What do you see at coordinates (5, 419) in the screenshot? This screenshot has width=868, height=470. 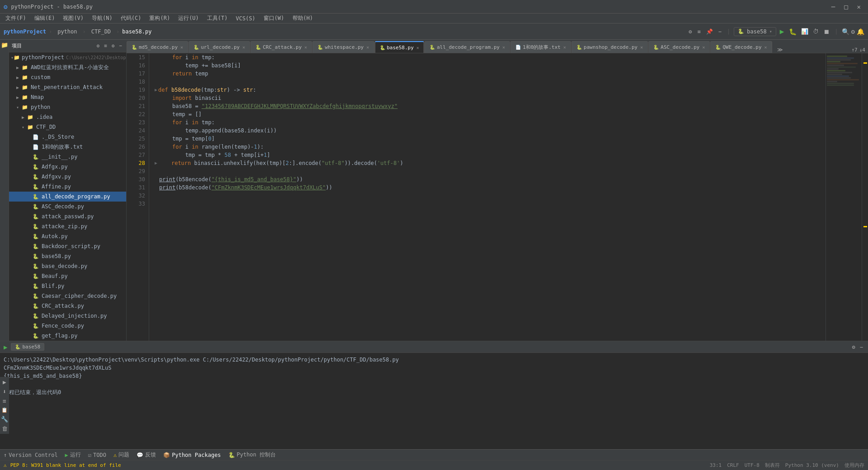 I see `term-icon-5: 🔧` at bounding box center [5, 419].